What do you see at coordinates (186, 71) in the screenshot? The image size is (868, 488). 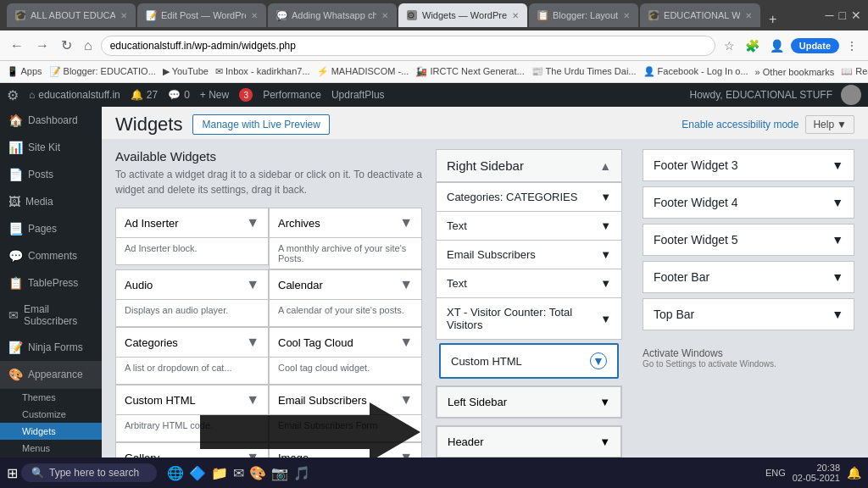 I see `youtube-bookmark: ▶ YouTube` at bounding box center [186, 71].